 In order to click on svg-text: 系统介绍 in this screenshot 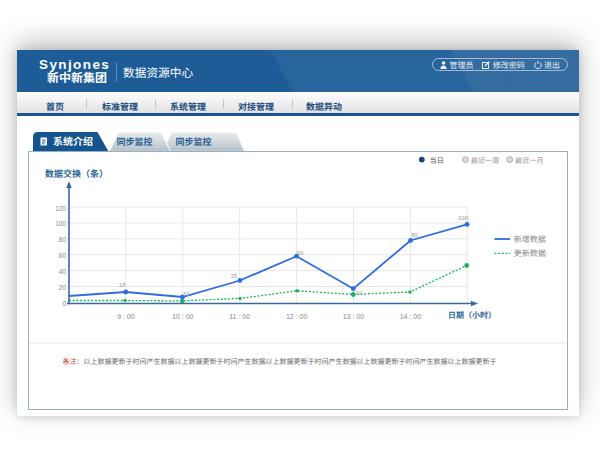, I will do `click(73, 142)`.